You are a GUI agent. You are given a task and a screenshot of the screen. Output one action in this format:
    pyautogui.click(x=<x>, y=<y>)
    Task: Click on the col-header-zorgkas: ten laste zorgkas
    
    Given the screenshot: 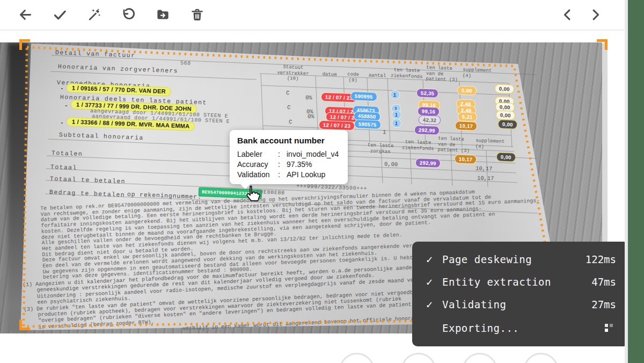 What is the action you would take?
    pyautogui.click(x=381, y=148)
    